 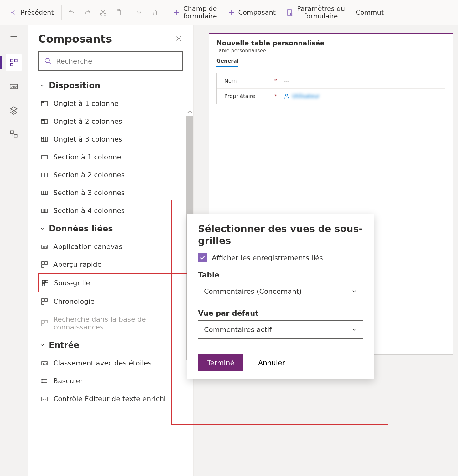 I want to click on comp-section-2col: Section à 2 colonnes, so click(x=113, y=175).